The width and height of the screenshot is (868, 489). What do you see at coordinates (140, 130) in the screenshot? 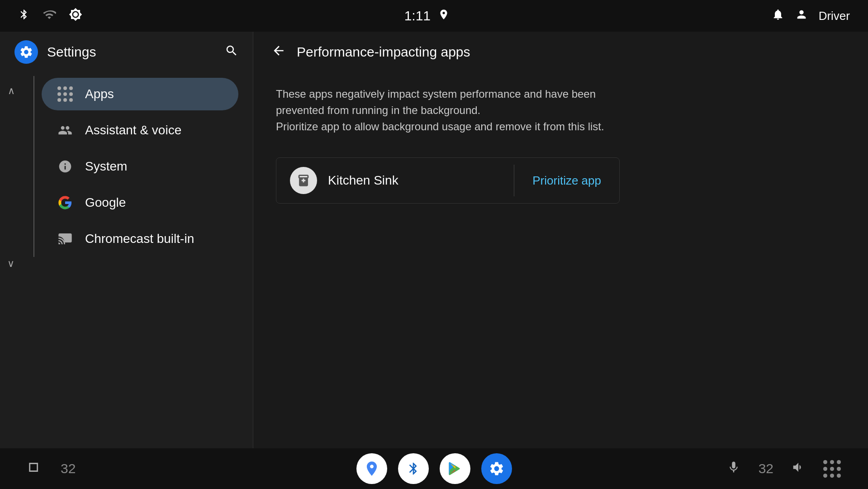
I see `sidebar-item-assistant: Assistant & voice` at bounding box center [140, 130].